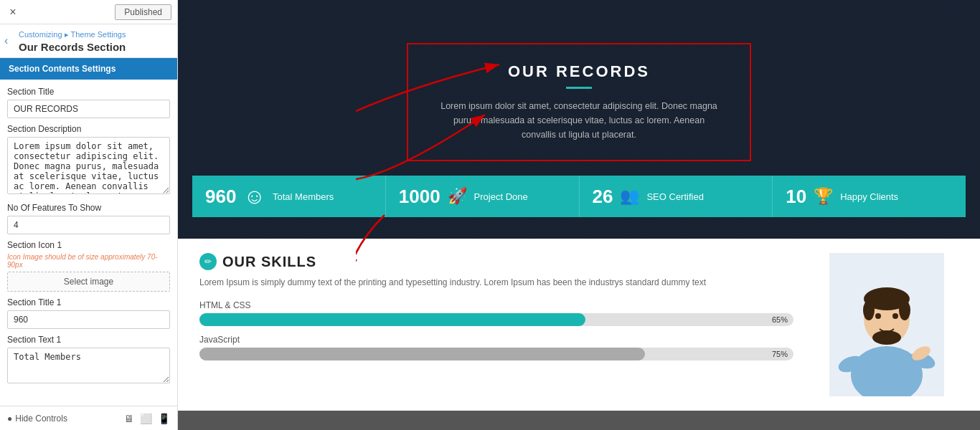 The image size is (980, 430). I want to click on skill-percent-0: 65%, so click(780, 320).